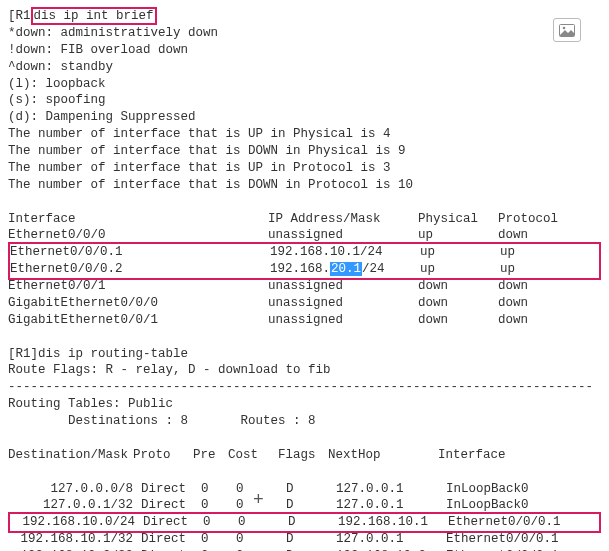 This screenshot has height=551, width=609. What do you see at coordinates (304, 522) in the screenshot?
I see `highlight-box: 192.168.10.0/24Direct00D192.168.10.1Ethe…` at bounding box center [304, 522].